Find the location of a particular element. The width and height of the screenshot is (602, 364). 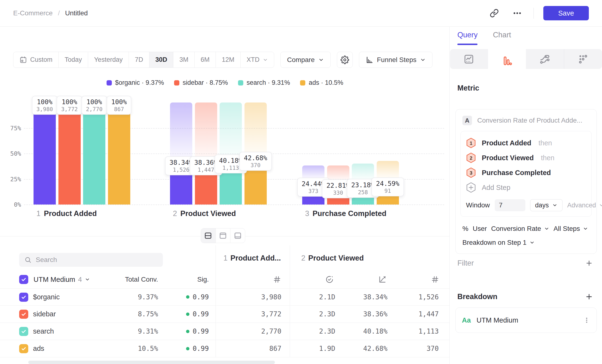

metric-title-row: A Conversion Rate of Product Adde... is located at coordinates (526, 123).